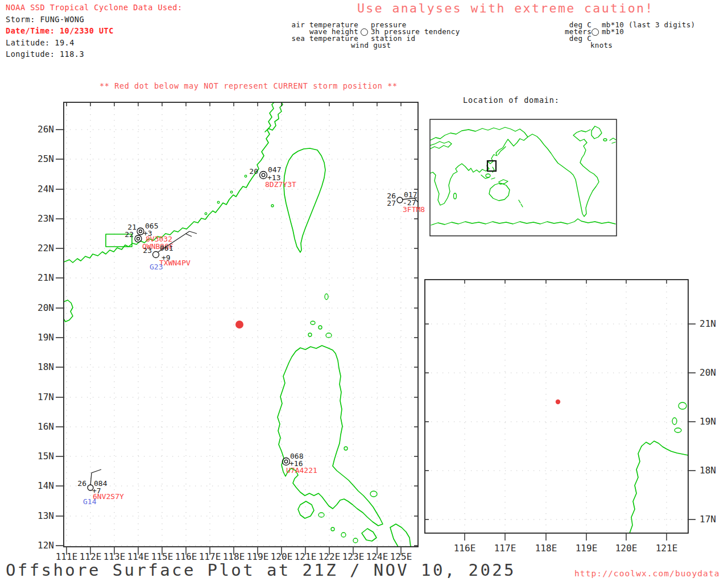 The image size is (728, 582). Describe the element at coordinates (254, 172) in the screenshot. I see `station-air-temp: 20` at that location.